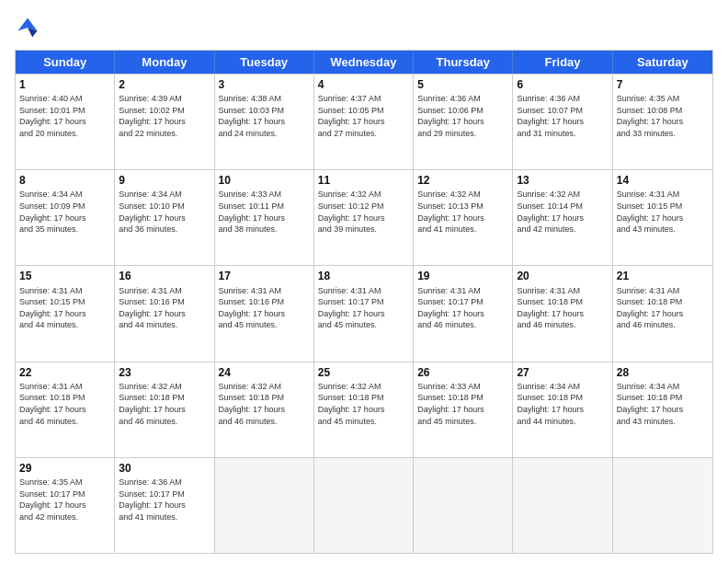  What do you see at coordinates (563, 85) in the screenshot?
I see `day-number: 6` at bounding box center [563, 85].